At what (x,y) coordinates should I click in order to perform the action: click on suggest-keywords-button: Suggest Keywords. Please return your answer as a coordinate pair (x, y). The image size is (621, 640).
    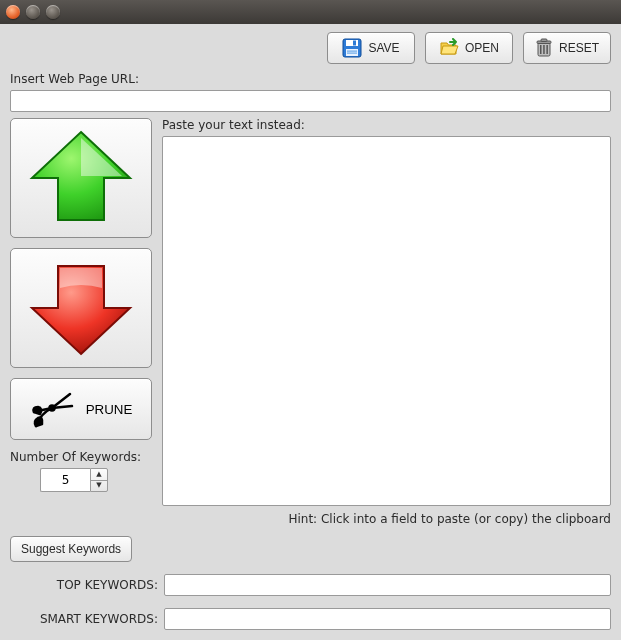
    Looking at the image, I should click on (71, 549).